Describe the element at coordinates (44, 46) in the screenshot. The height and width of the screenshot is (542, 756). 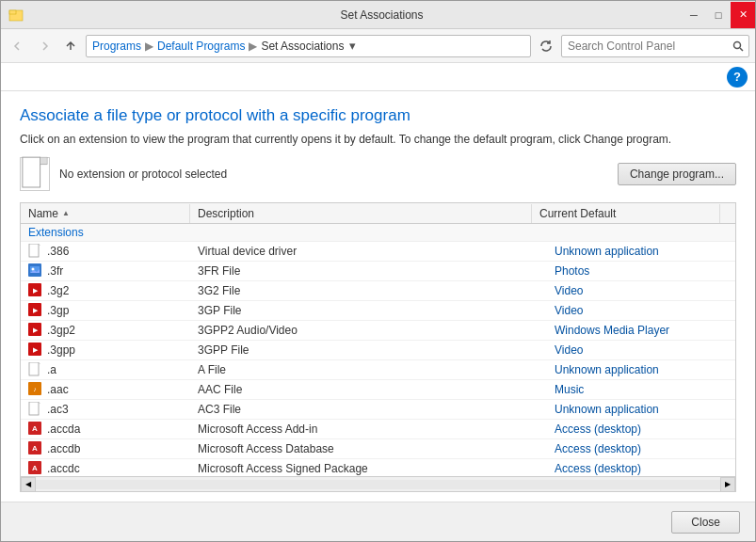
I see `forward-button` at that location.